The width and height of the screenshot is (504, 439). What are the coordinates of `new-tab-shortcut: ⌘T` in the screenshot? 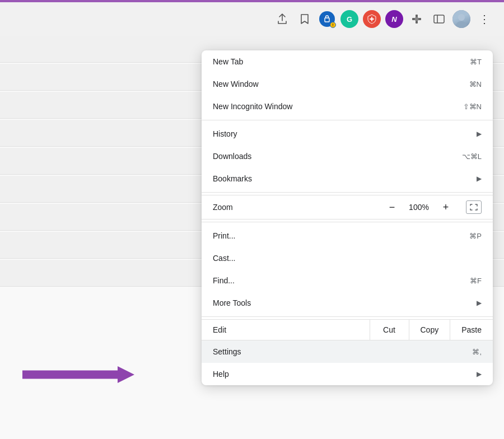 It's located at (476, 62).